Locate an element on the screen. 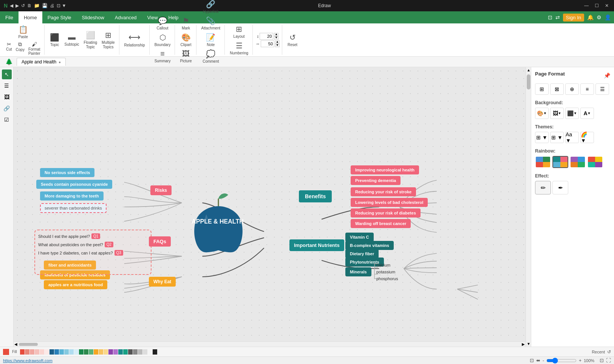 The image size is (614, 364). floating-topic-button: ⬜ FloatingTopic is located at coordinates (91, 40).